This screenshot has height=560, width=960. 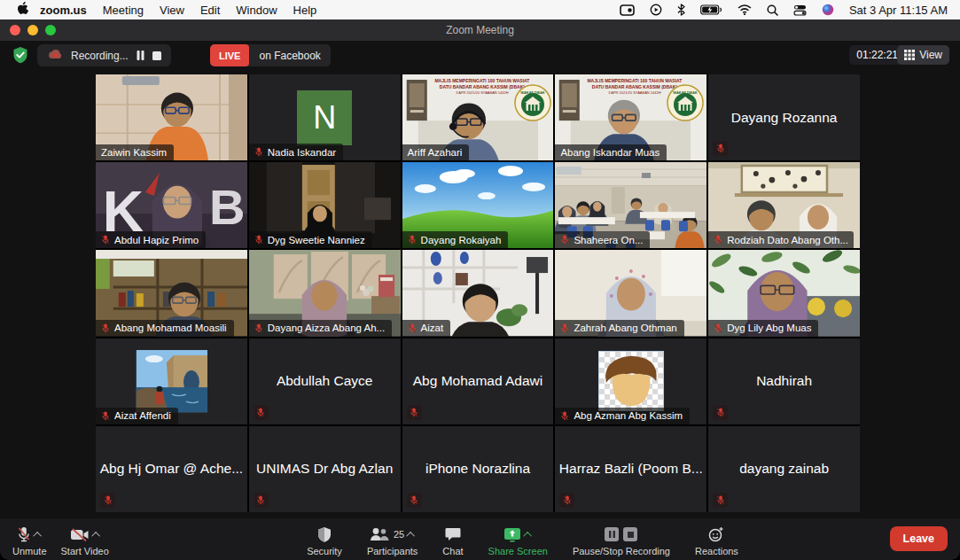 What do you see at coordinates (305, 11) in the screenshot?
I see `menu-help: Help` at bounding box center [305, 11].